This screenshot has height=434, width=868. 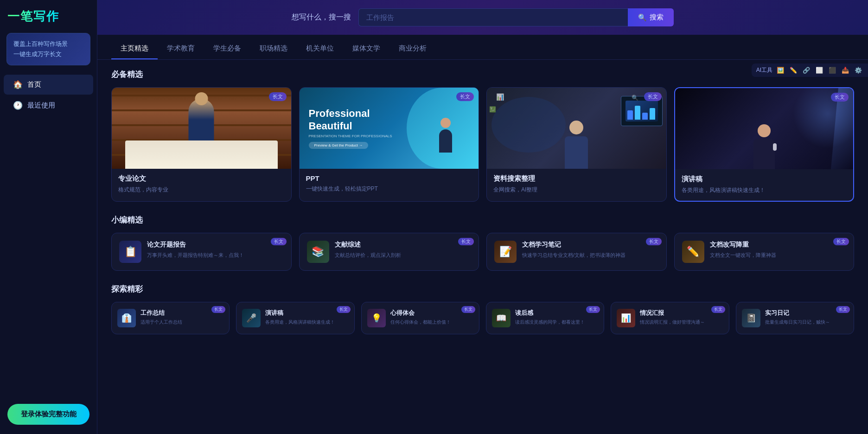 I want to click on ppt-card-desc: 一键快速生成，轻松搞定PPT, so click(x=389, y=189).